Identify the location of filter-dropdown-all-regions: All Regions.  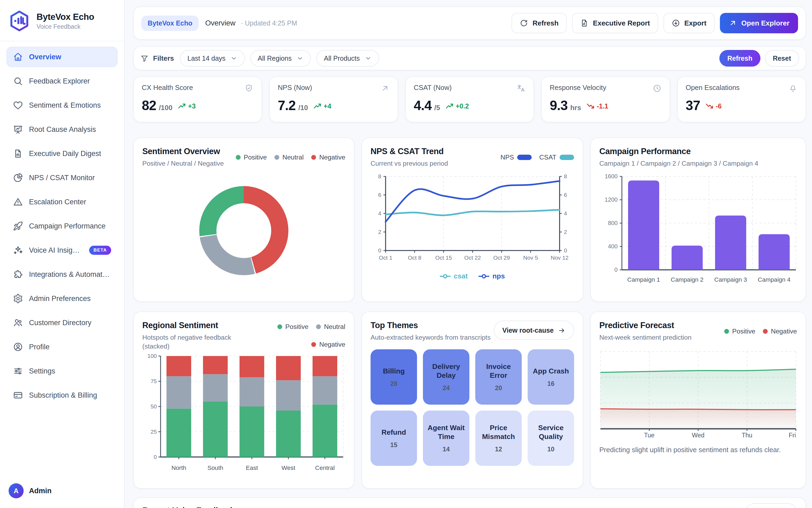
(281, 58).